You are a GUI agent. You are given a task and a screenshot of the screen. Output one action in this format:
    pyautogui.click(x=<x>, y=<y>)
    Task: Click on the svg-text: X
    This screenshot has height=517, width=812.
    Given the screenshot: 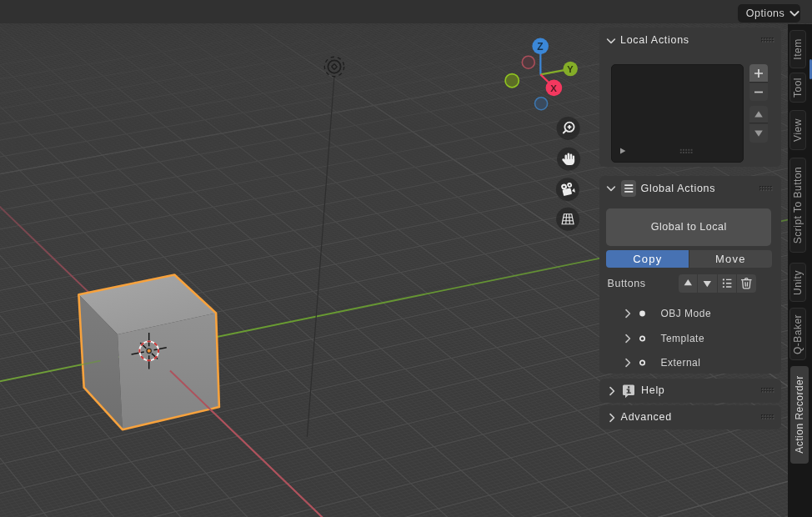 What is the action you would take?
    pyautogui.click(x=554, y=88)
    